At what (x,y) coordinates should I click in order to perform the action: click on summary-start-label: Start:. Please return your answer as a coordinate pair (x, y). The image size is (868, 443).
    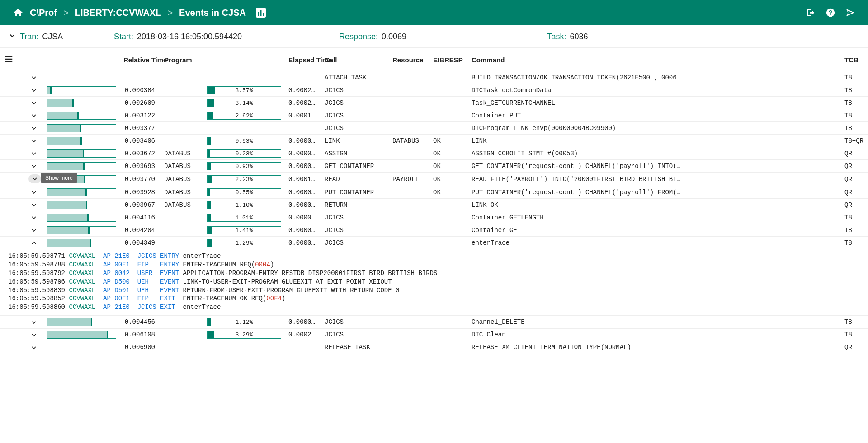
    Looking at the image, I should click on (124, 37).